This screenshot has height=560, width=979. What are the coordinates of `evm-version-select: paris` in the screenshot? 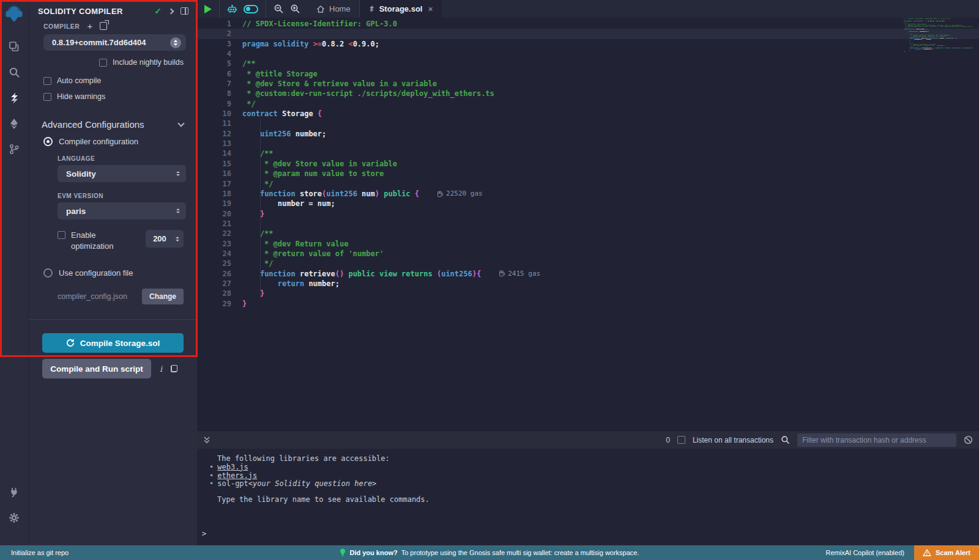 It's located at (122, 211).